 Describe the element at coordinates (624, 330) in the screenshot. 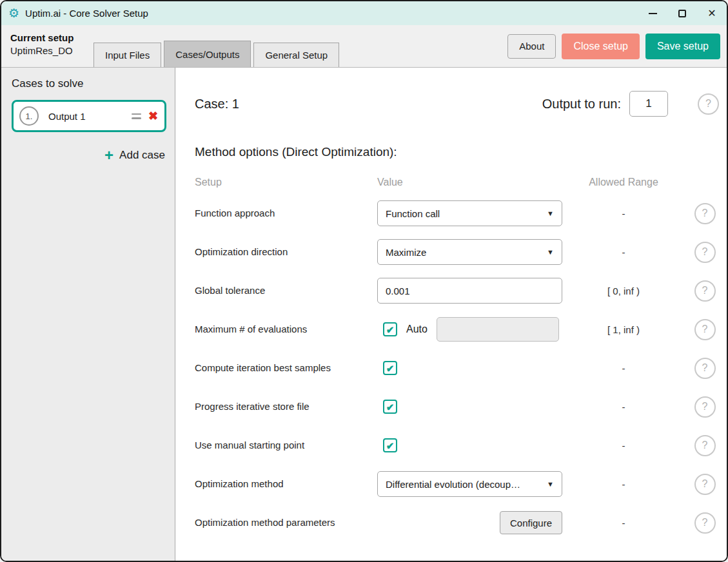

I see `allowed-range-value: [ 1, inf )` at that location.